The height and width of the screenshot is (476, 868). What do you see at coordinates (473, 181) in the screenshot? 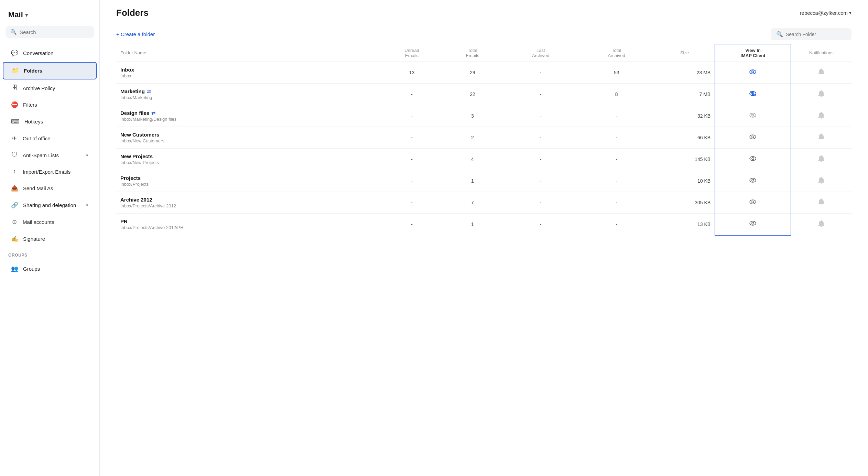
I see `total-emails-cell: 1` at bounding box center [473, 181].